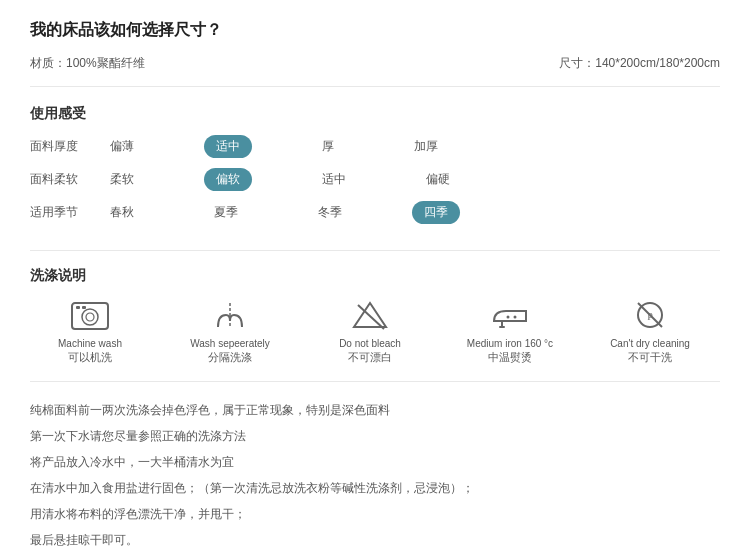 The image size is (750, 558). Describe the element at coordinates (375, 30) in the screenshot. I see `page-title: 我的床品该如何选择尺寸？` at that location.